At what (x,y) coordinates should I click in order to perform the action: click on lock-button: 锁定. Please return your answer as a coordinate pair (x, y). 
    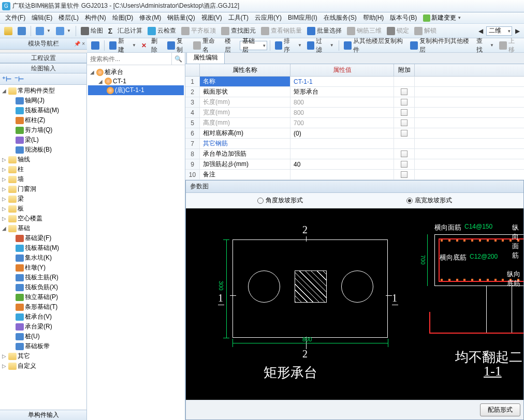
    Looking at the image, I should click on (398, 31).